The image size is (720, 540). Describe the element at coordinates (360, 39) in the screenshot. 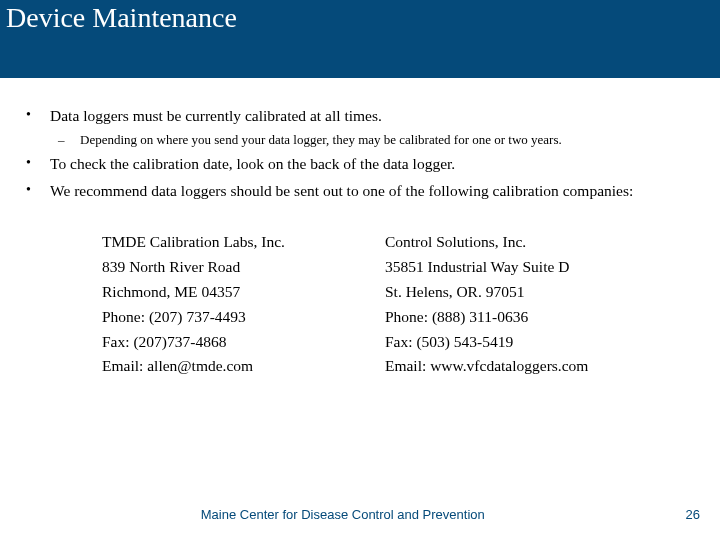

I see `slide-title-bar: Device Maintenance` at that location.